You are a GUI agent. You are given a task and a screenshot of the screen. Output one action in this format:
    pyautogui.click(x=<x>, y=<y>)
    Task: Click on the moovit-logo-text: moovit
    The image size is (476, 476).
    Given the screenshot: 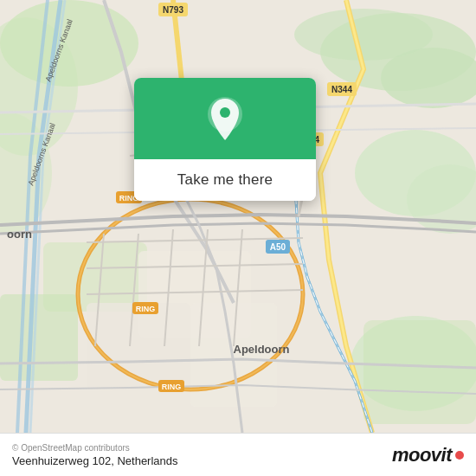 What is the action you would take?
    pyautogui.click(x=422, y=455)
    